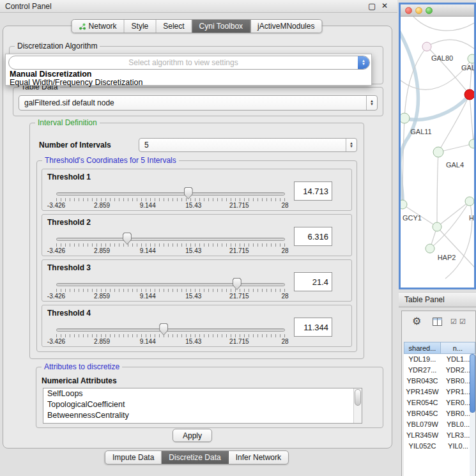  What do you see at coordinates (203, 415) in the screenshot?
I see `list-item: BetweennessCentrality` at bounding box center [203, 415].